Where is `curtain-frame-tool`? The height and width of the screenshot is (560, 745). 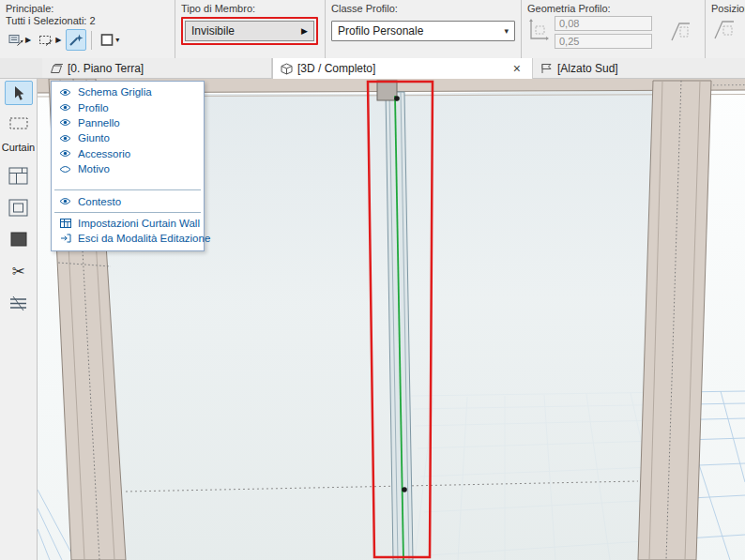
curtain-frame-tool is located at coordinates (19, 207).